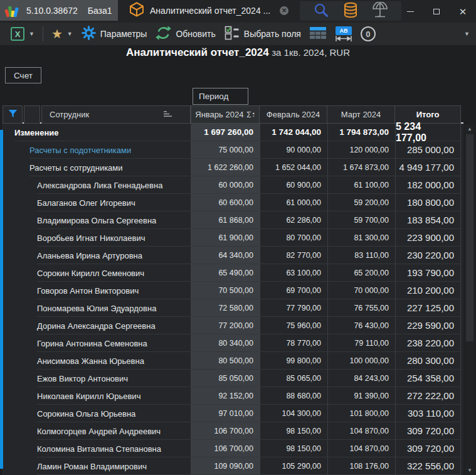  I want to click on row-name-cell: Расчеты с сотрудниками, so click(97, 168).